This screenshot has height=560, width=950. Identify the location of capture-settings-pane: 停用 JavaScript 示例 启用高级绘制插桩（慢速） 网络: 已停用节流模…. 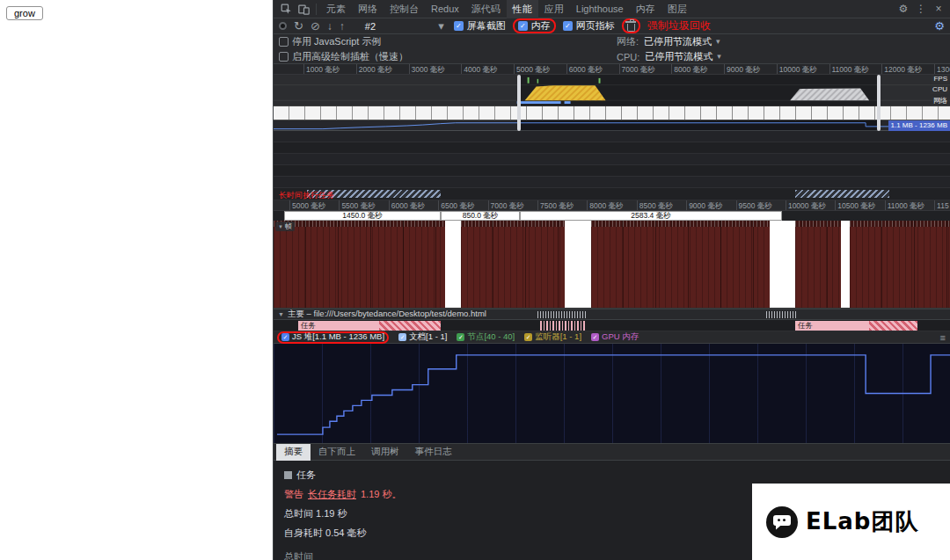
(612, 49).